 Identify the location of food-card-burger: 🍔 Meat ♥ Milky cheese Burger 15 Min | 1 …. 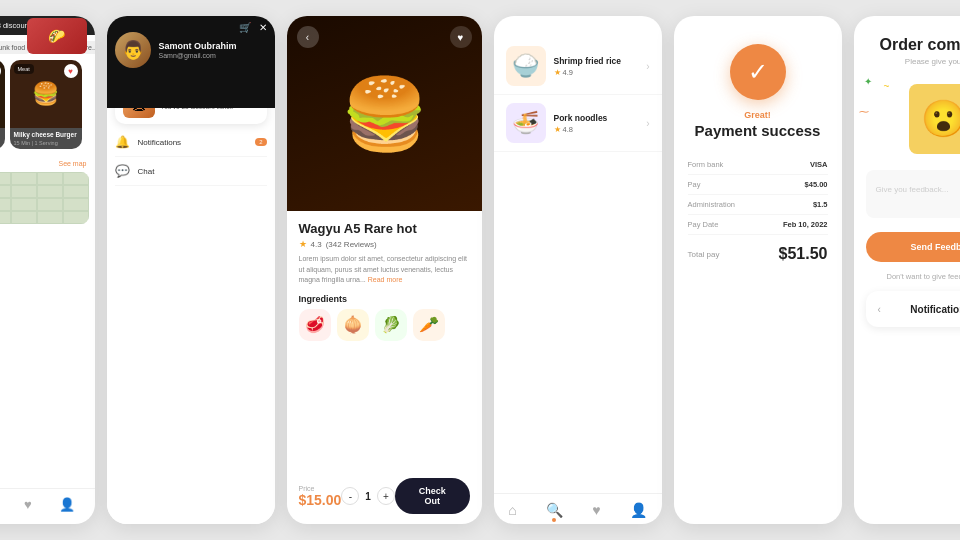
(46, 104).